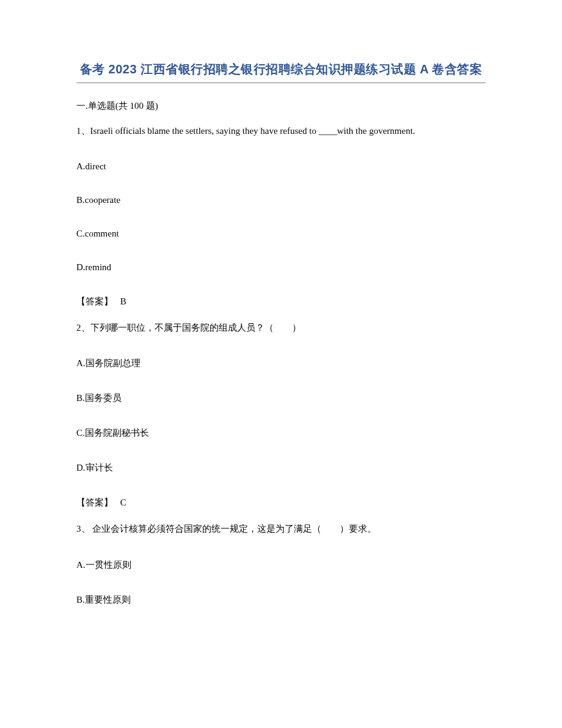 This screenshot has height=728, width=562. Describe the element at coordinates (281, 399) in the screenshot. I see `option-b: B.国务委员` at that location.